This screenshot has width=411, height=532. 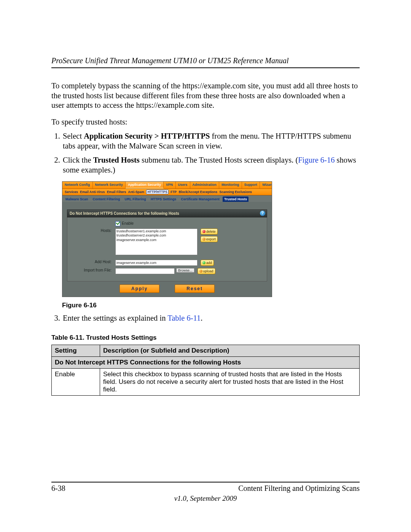 What do you see at coordinates (94, 231) in the screenshot?
I see `hosts-label: Hosts:` at bounding box center [94, 231].